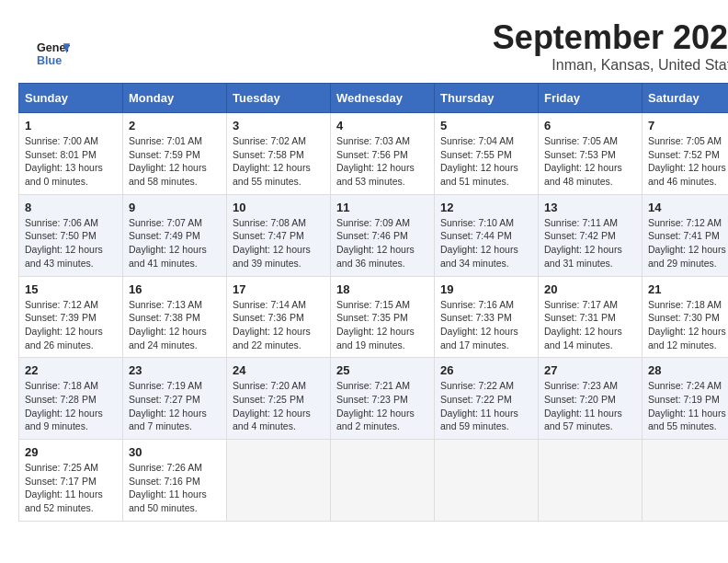  Describe the element at coordinates (486, 125) in the screenshot. I see `day-number: 5` at that location.